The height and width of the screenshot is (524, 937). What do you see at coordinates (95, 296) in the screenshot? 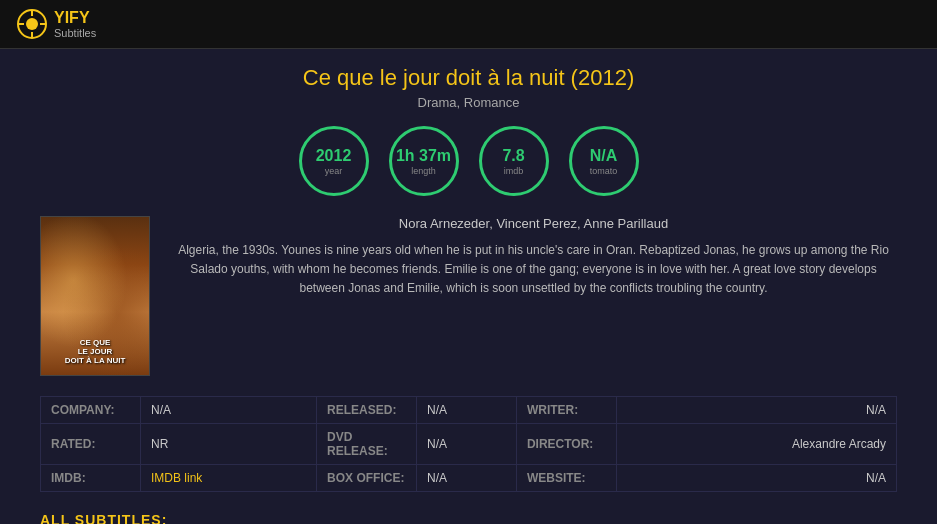
I see `movie-poster: CE QUELE JOURDOIT À LA NUIT` at bounding box center [95, 296].